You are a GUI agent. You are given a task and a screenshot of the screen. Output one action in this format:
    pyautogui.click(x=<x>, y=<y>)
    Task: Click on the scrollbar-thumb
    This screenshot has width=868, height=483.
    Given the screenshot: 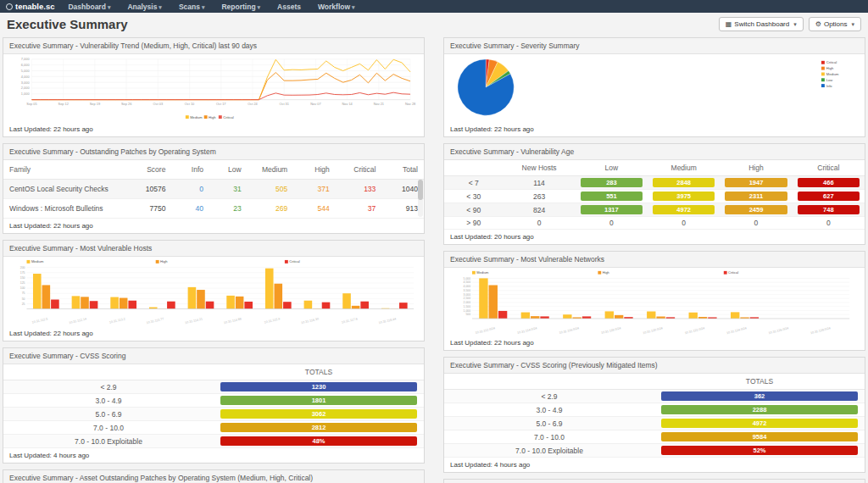 What is the action you would take?
    pyautogui.click(x=420, y=190)
    